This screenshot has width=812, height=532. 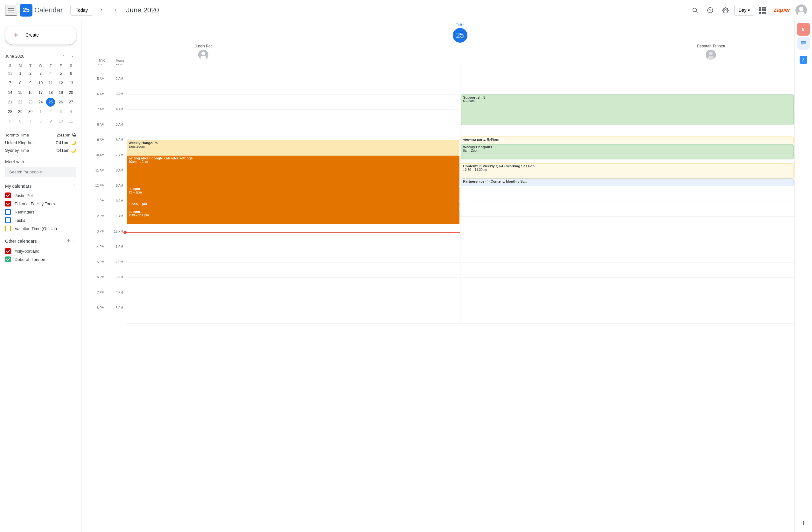 What do you see at coordinates (41, 186) in the screenshot?
I see `my-calendars-header: My calendars ⌃` at bounding box center [41, 186].